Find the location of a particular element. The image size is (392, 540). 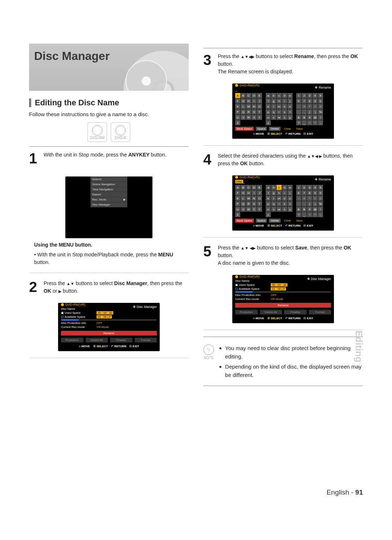

sub-heading: Using the MENU button. is located at coordinates (63, 245).